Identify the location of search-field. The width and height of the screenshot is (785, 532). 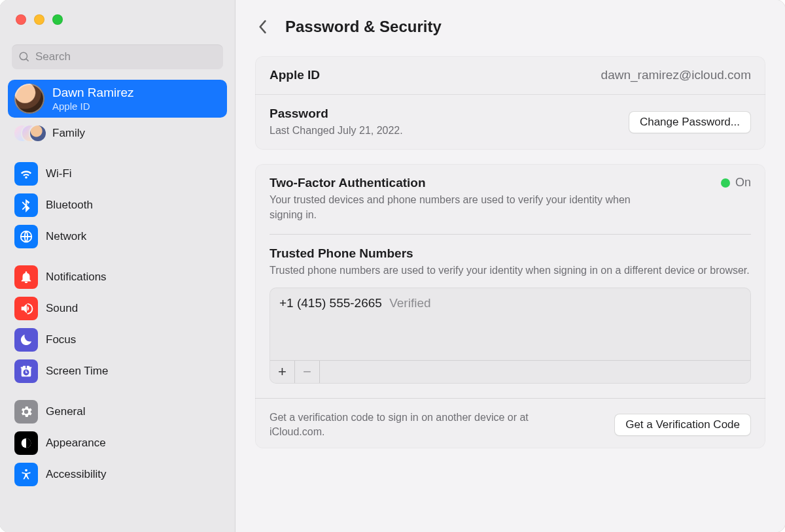
(118, 57).